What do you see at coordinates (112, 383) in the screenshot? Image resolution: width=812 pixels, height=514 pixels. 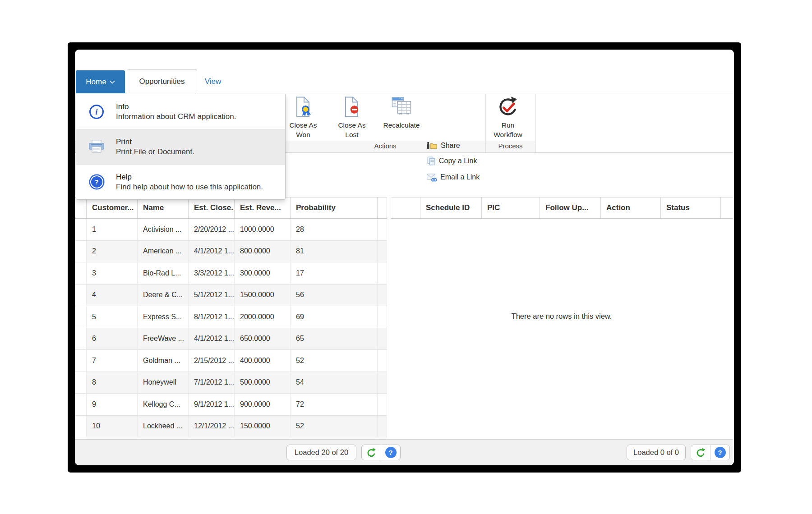 I see `table-cell: 8` at bounding box center [112, 383].